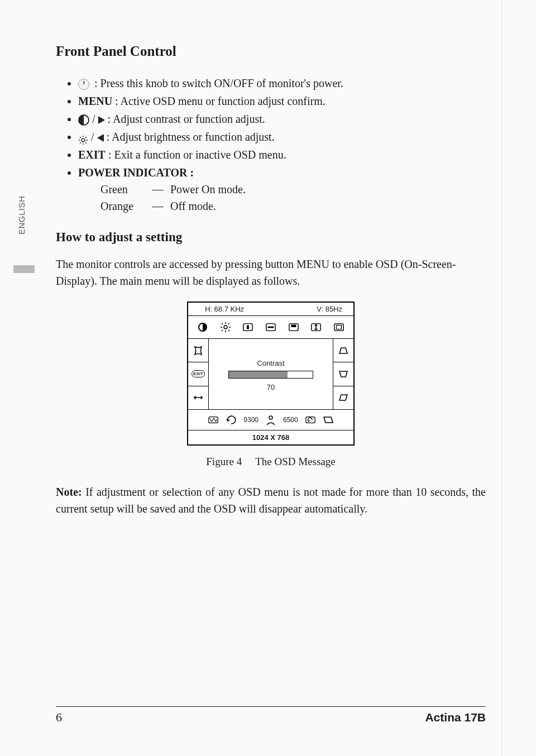 The height and width of the screenshot is (756, 536). What do you see at coordinates (203, 327) in the screenshot?
I see `osd-contrast-icon` at bounding box center [203, 327].